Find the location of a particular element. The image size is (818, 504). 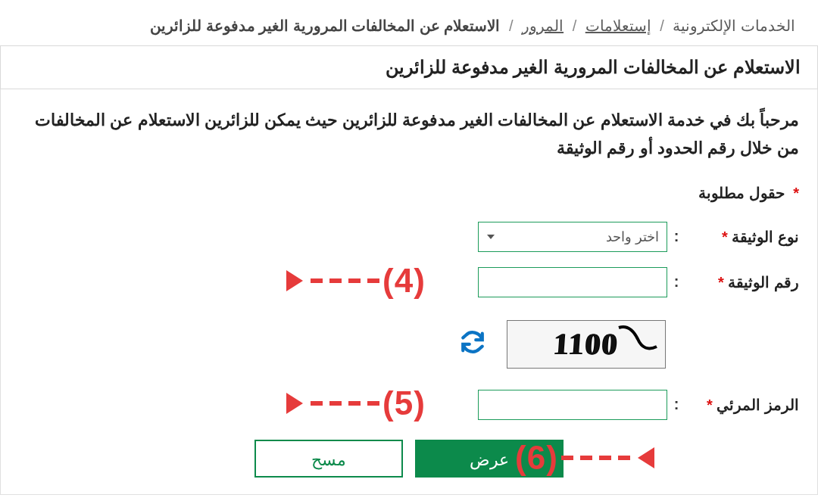

captcha-control is located at coordinates (573, 405).